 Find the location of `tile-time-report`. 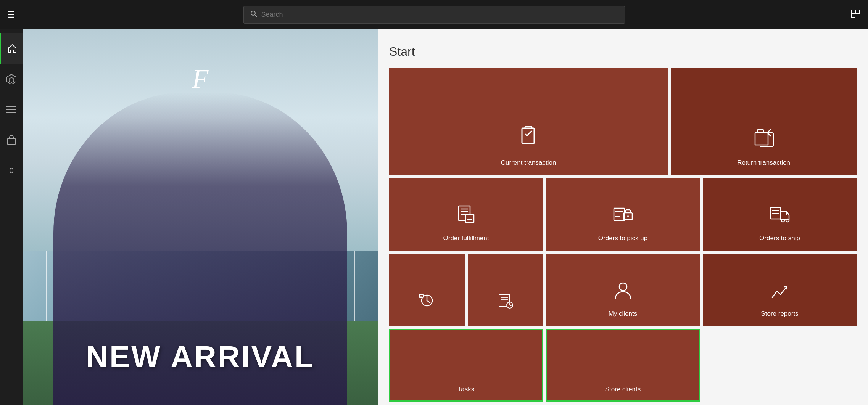

tile-time-report is located at coordinates (506, 290).